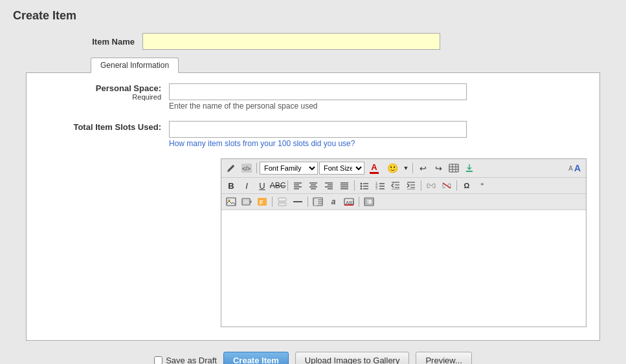 The width and height of the screenshot is (626, 364). What do you see at coordinates (377, 187) in the screenshot?
I see `svg-text: 3.` at bounding box center [377, 187].